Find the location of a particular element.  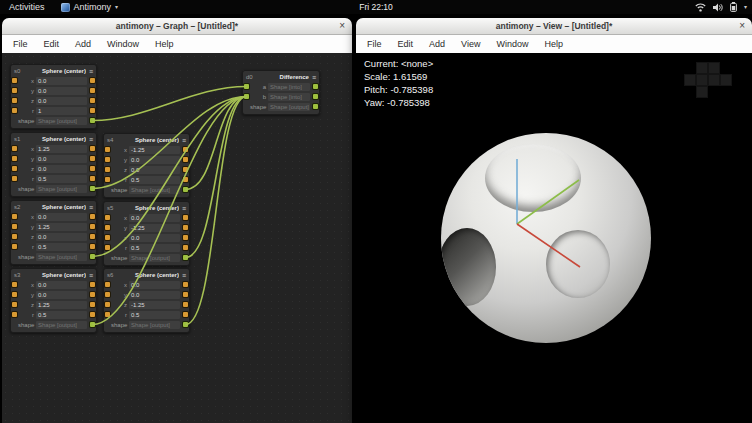

edge-s4-to-d0-b is located at coordinates (216, 144).